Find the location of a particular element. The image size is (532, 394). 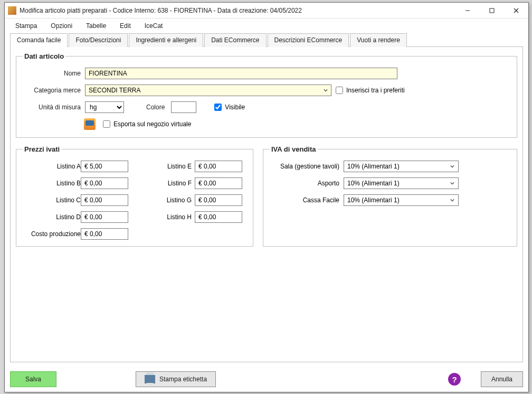

checkbox-esporta-negozio: Esporta sul negozio virtuale is located at coordinates (147, 124).